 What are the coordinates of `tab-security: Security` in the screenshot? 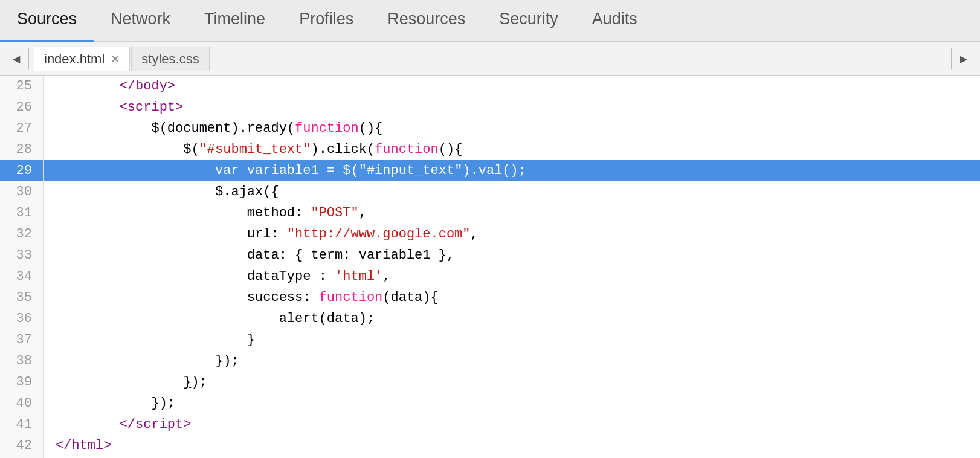 It's located at (529, 21).